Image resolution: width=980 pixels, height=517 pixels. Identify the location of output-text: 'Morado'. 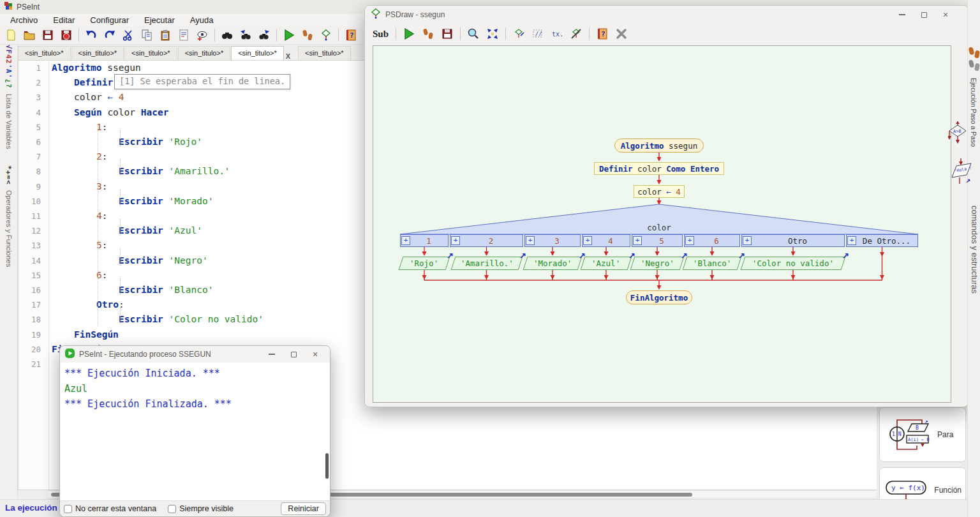
(553, 263).